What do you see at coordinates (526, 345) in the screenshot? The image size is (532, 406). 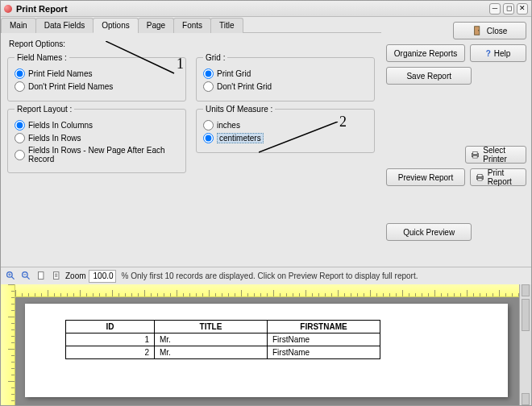 I see `vertical-scrollbar` at bounding box center [526, 345].